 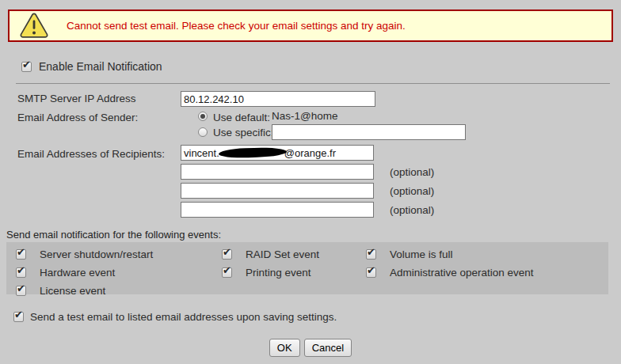 What do you see at coordinates (21, 272) in the screenshot?
I see `event-checkbox-hardware: ✔` at bounding box center [21, 272].